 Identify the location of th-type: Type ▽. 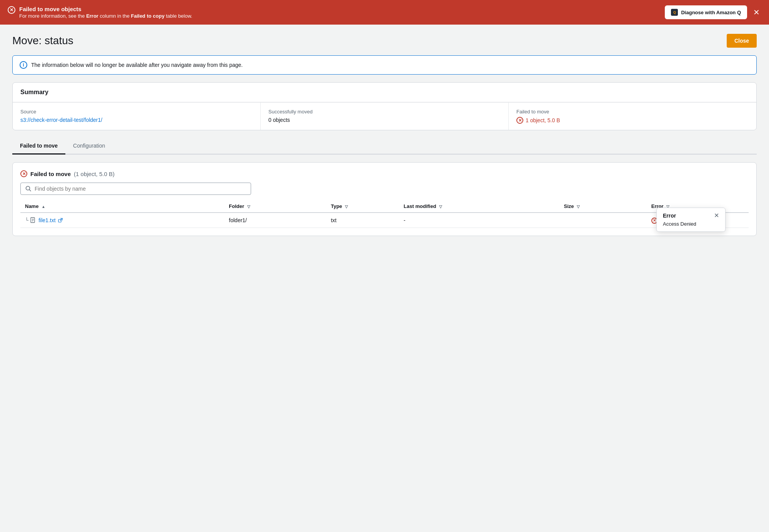
(362, 206).